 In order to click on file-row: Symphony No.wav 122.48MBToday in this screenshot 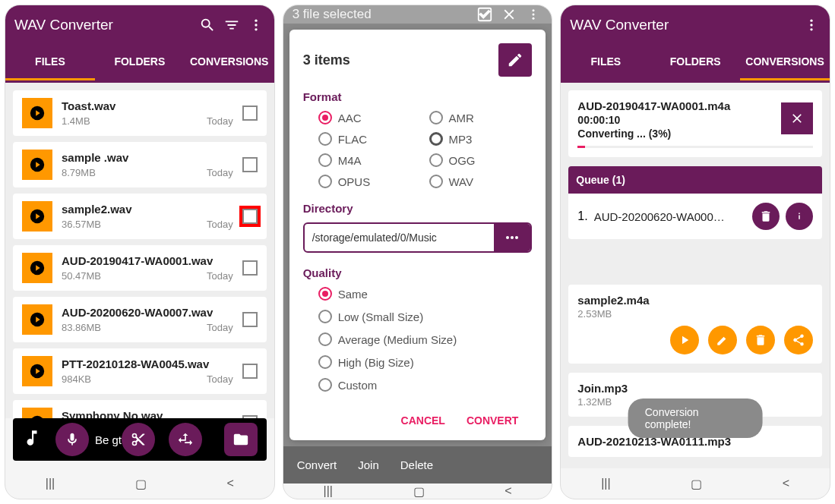, I will do `click(140, 409)`.